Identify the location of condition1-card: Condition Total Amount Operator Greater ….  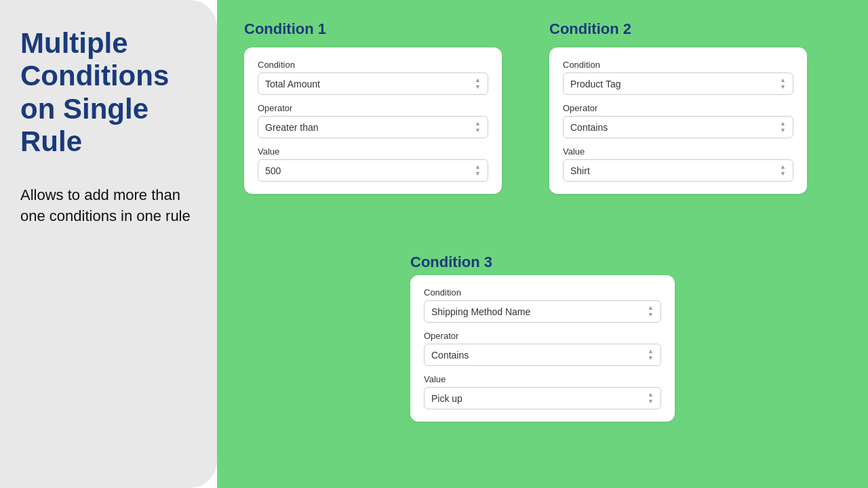
(373, 121).